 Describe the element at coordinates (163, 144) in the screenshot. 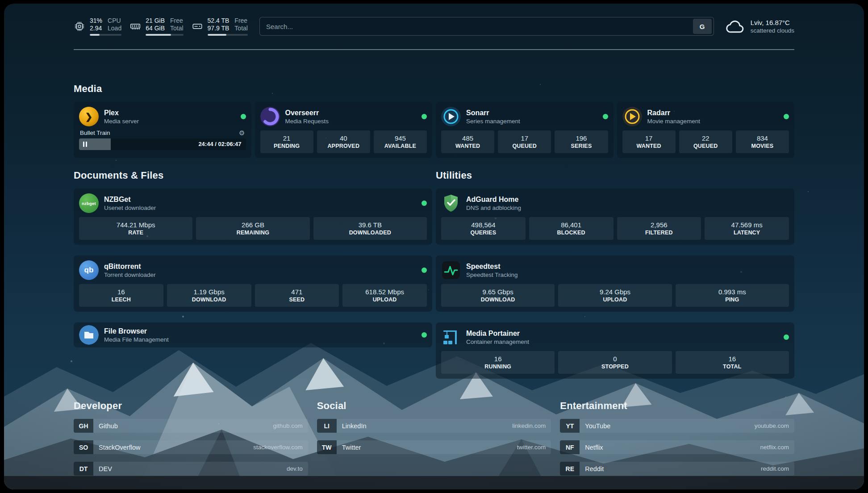

I see `playback-progress-bar: 24:44 / 02:06:47` at that location.